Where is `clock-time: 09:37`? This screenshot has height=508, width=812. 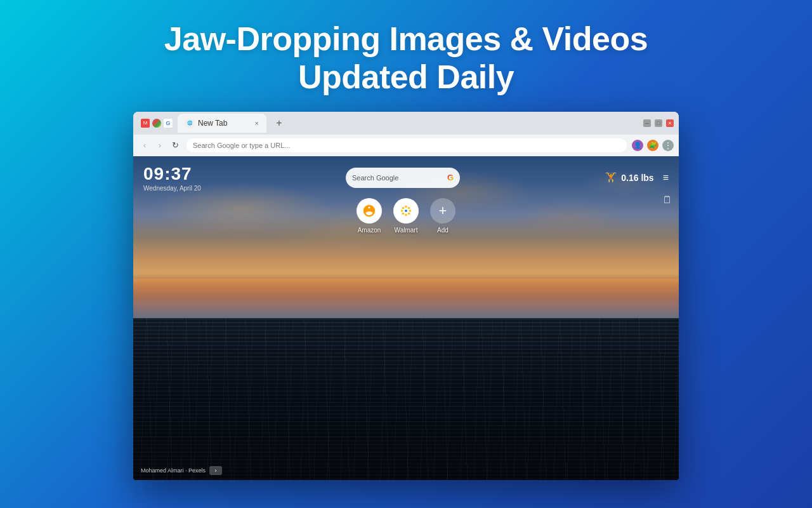
clock-time: 09:37 is located at coordinates (173, 174).